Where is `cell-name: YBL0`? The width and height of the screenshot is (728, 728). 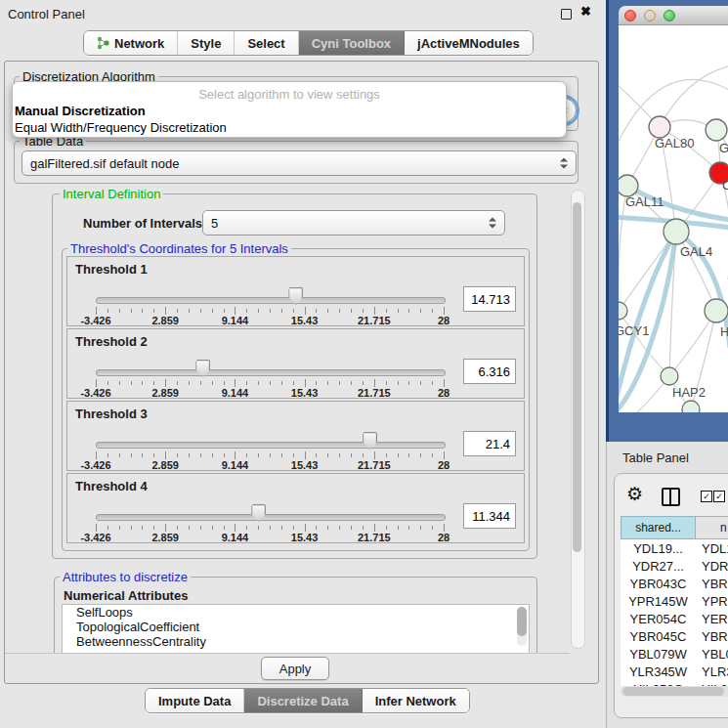 cell-name: YBL0 is located at coordinates (711, 655).